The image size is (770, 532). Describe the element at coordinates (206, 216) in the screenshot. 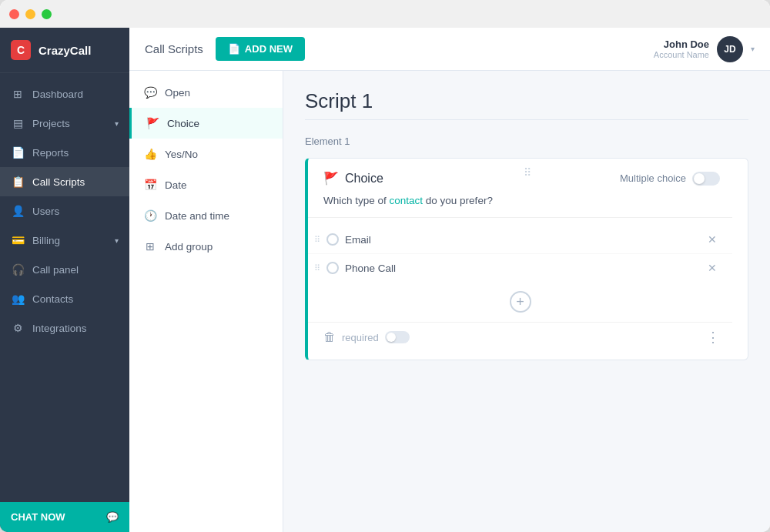

I see `panel-item-date-time: 🕐 Date and time` at that location.